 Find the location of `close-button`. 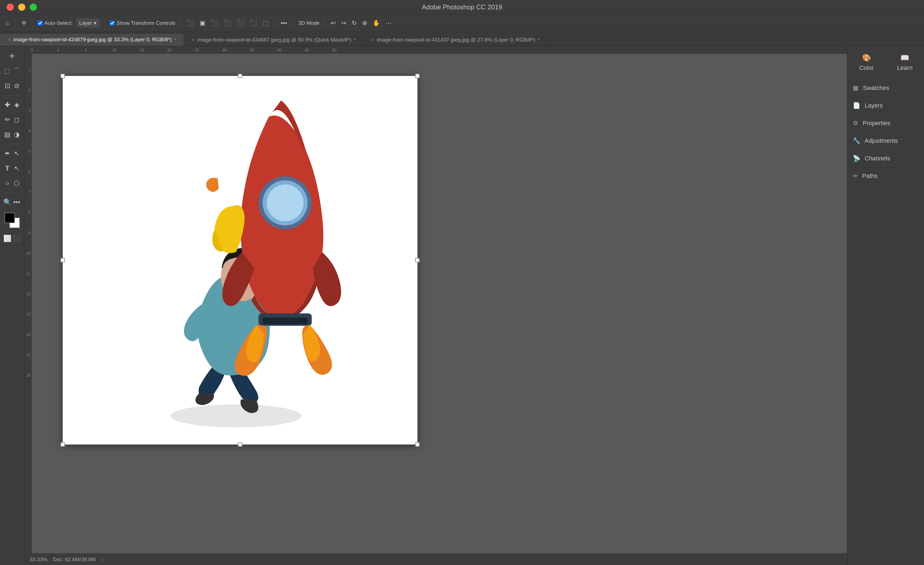

close-button is located at coordinates (10, 8).